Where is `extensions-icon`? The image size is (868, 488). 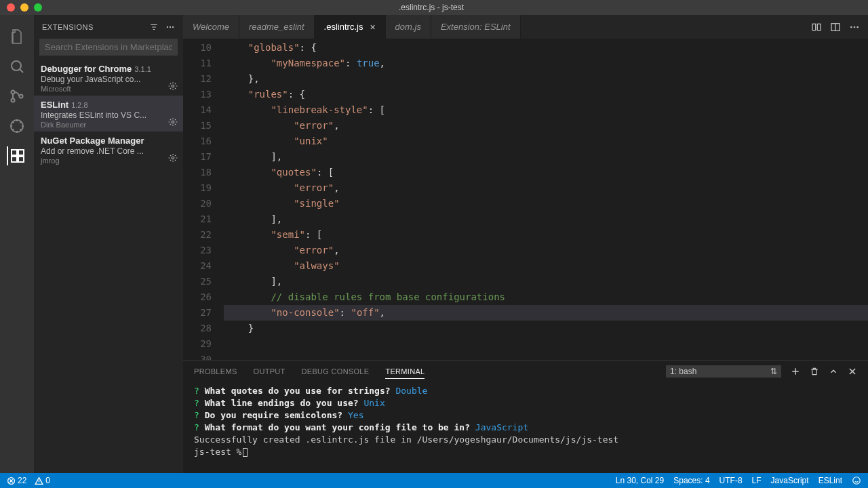
extensions-icon is located at coordinates (16, 156).